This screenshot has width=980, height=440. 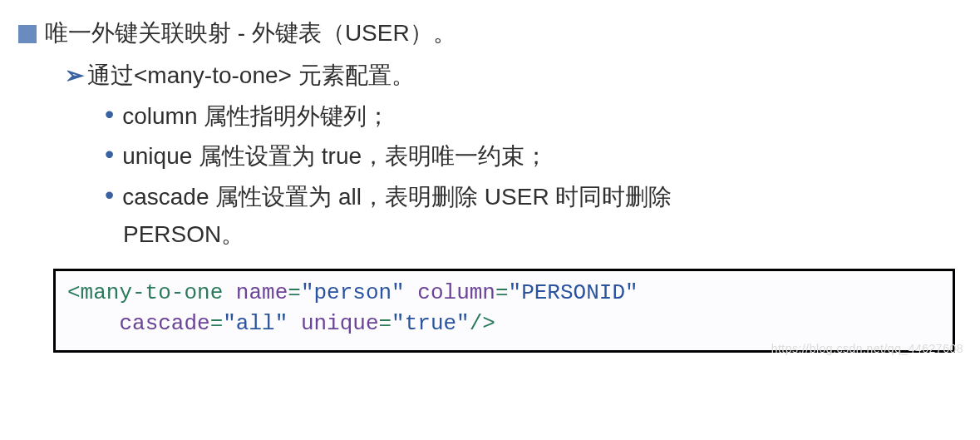 I want to click on heading-text: 唯一外键关联映射 - 外键表（USER）。, so click(x=251, y=33).